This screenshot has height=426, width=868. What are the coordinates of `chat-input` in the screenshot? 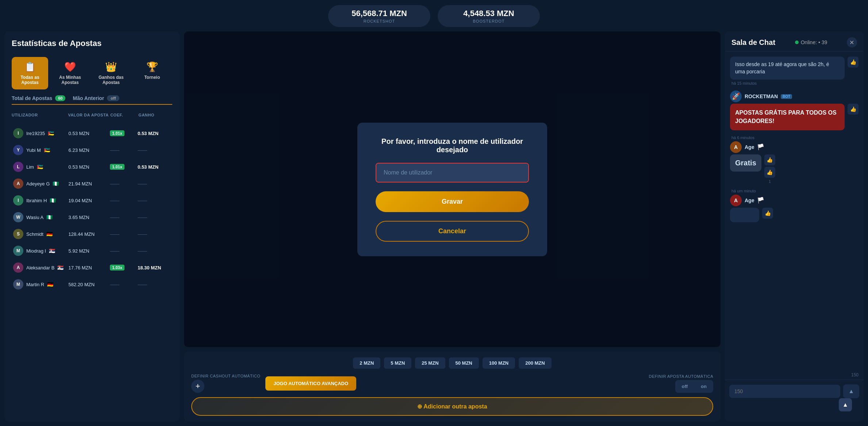 It's located at (785, 391).